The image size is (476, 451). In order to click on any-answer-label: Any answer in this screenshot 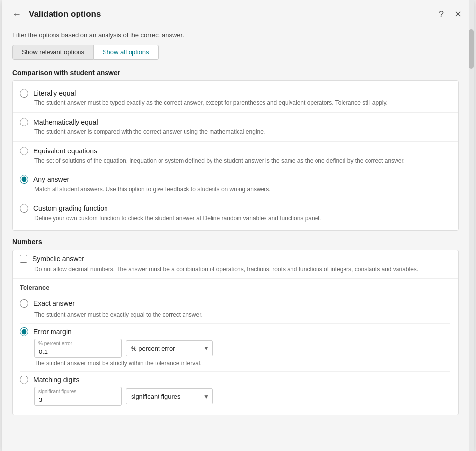, I will do `click(51, 179)`.